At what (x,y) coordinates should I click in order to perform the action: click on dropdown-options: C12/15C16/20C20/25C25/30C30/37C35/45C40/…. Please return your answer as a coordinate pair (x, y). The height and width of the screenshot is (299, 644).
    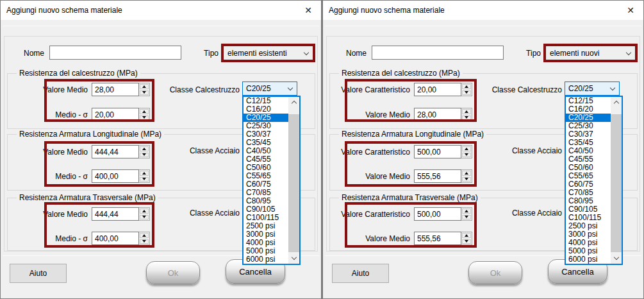
    Looking at the image, I should click on (266, 180).